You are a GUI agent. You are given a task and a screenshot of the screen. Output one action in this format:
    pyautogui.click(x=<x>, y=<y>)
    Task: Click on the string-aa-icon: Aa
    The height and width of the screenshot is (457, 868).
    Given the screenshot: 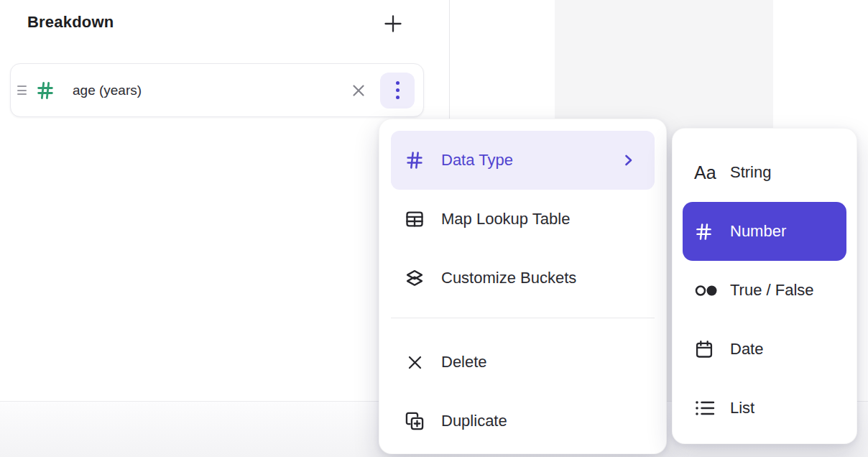 What is the action you would take?
    pyautogui.click(x=707, y=172)
    